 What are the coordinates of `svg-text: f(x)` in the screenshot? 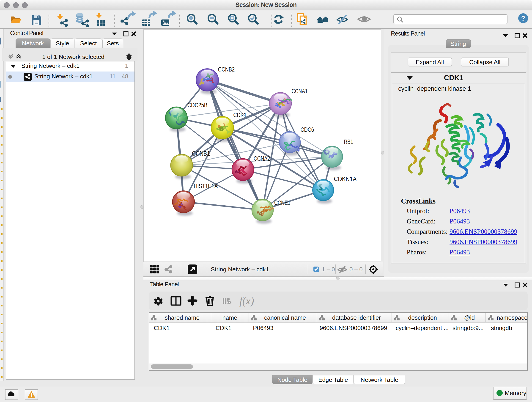 It's located at (247, 301).